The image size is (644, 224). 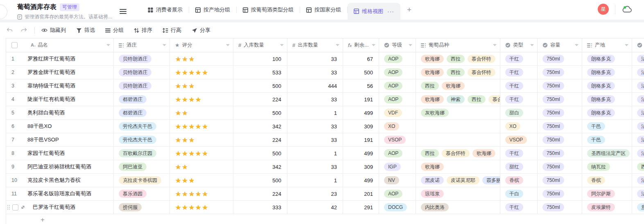 I want to click on tag-pill: 灰歌海娜, so click(x=435, y=113).